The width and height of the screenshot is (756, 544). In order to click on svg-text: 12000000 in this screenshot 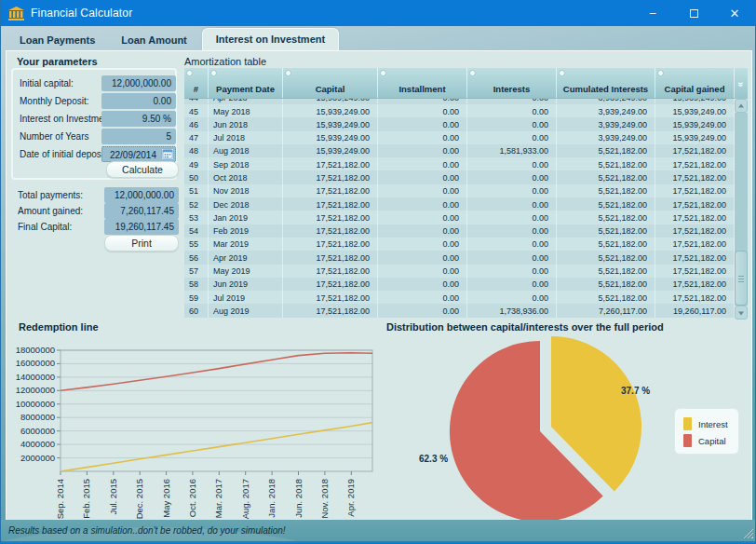, I will do `click(35, 389)`.